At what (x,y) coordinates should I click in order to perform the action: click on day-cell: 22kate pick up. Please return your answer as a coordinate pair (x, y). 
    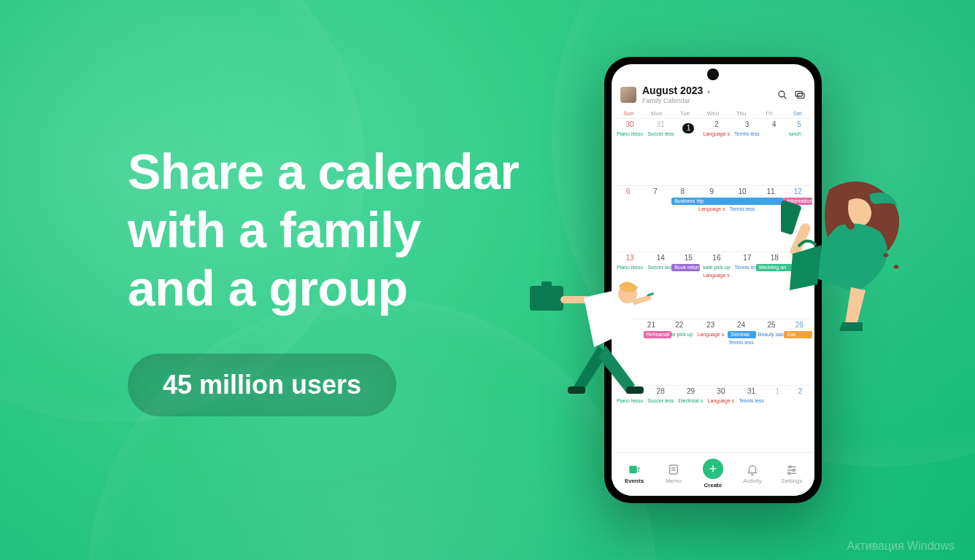
    Looking at the image, I should click on (679, 353).